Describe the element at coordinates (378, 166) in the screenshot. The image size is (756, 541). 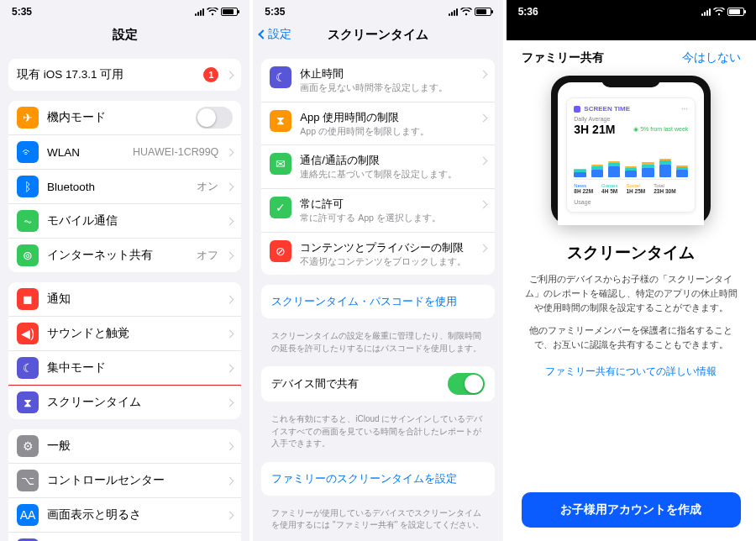
I see `settings-row: ✉ 通信/通話の制限連絡先に基づいて制限を設定します。` at that location.